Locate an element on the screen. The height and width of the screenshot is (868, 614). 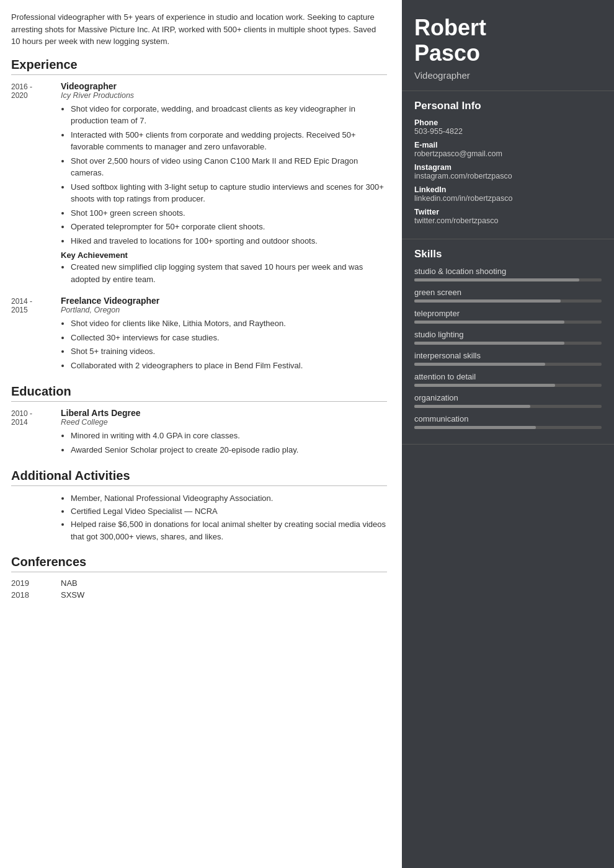
skill-name: studio & location shooting is located at coordinates (508, 272).